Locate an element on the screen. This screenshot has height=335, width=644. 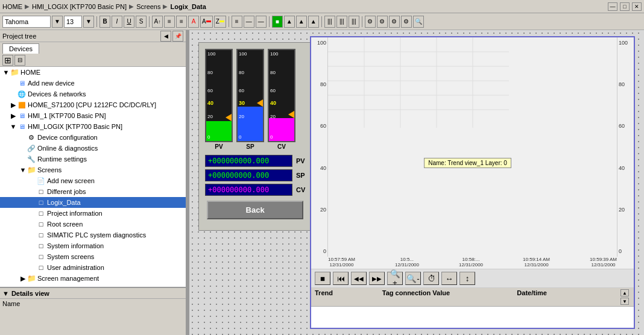
tree-item-add-screen: 📄 Add new screen is located at coordinates (93, 181).